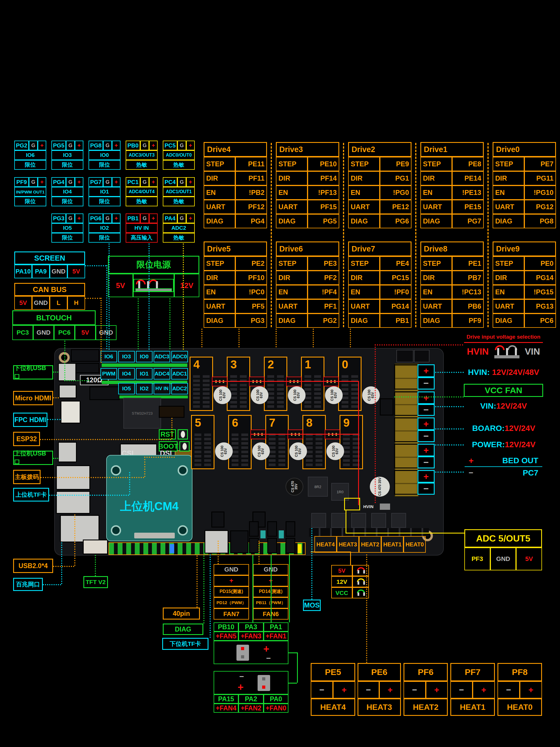 Image resolution: width=560 pixels, height=747 pixels. I want to click on fan6-link, so click(259, 552).